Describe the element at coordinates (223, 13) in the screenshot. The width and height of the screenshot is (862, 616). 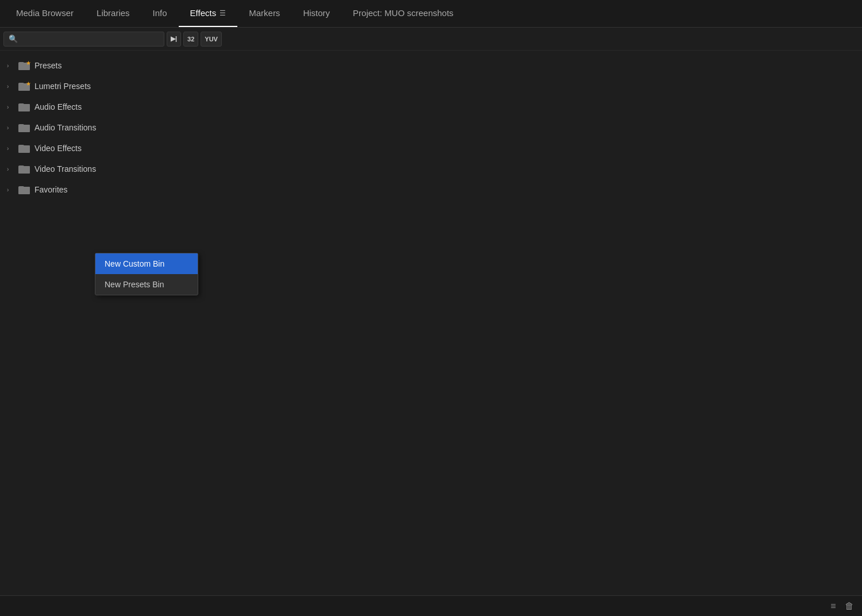
I see `effects-menu-icon: ☰` at that location.